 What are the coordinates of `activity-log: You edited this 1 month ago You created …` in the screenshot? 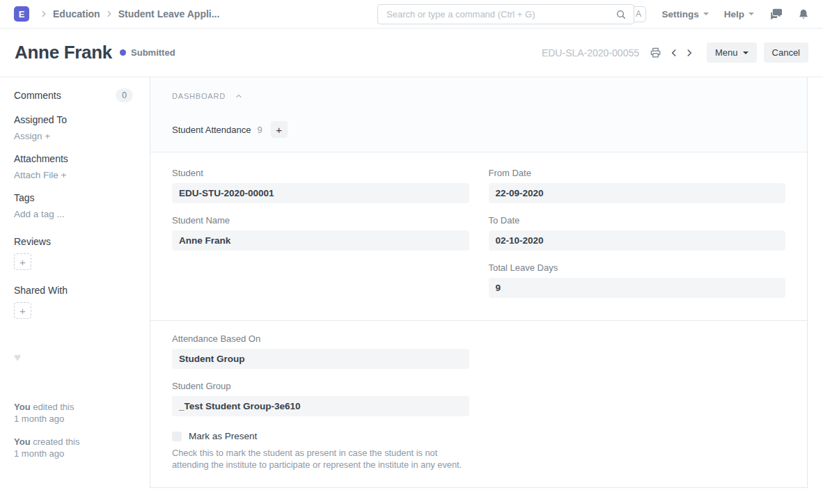 It's located at (74, 430).